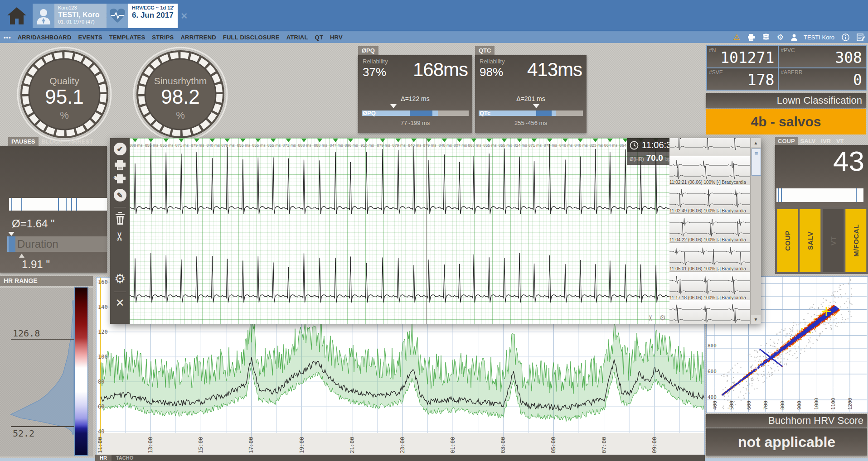 The height and width of the screenshot is (461, 868). What do you see at coordinates (710, 312) in the screenshot?
I see `event-thumbnail: 11:17:58 (06.06) 100% [-] Bradycardia` at bounding box center [710, 312].